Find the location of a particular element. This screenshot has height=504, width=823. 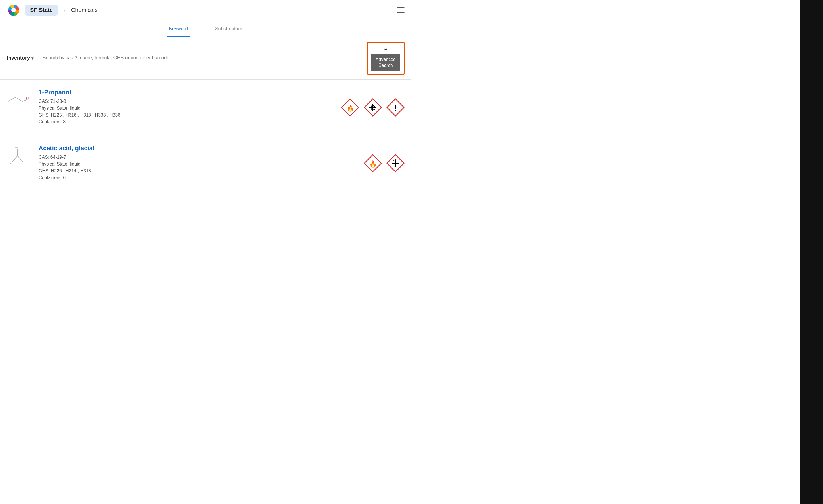

tab-substructure: Substructure is located at coordinates (228, 29).